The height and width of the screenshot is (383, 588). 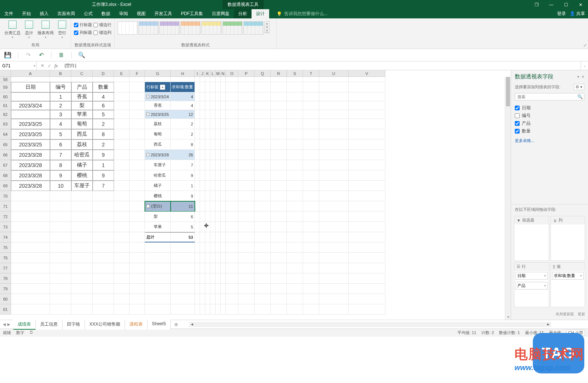 What do you see at coordinates (579, 87) in the screenshot?
I see `field-list-gear-icon: ⚙ ▾` at bounding box center [579, 87].